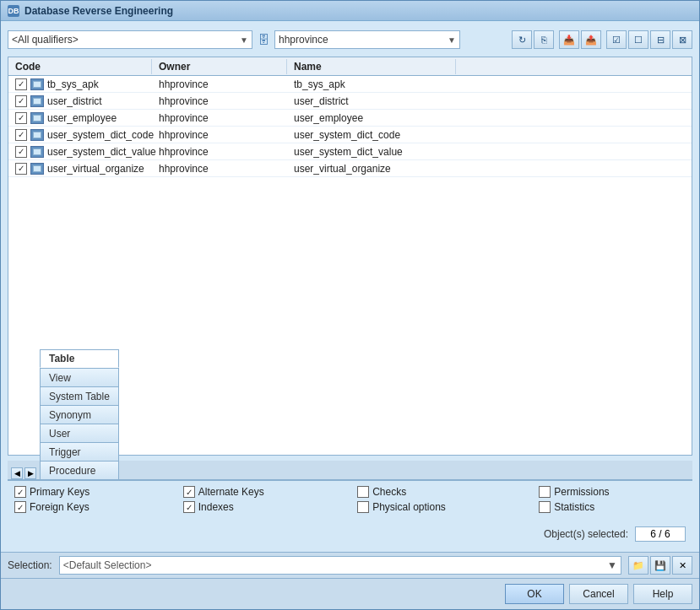 Image resolution: width=700 pixels, height=610 pixels. I want to click on checkbox-item-physical-options: Physical options, so click(439, 507).